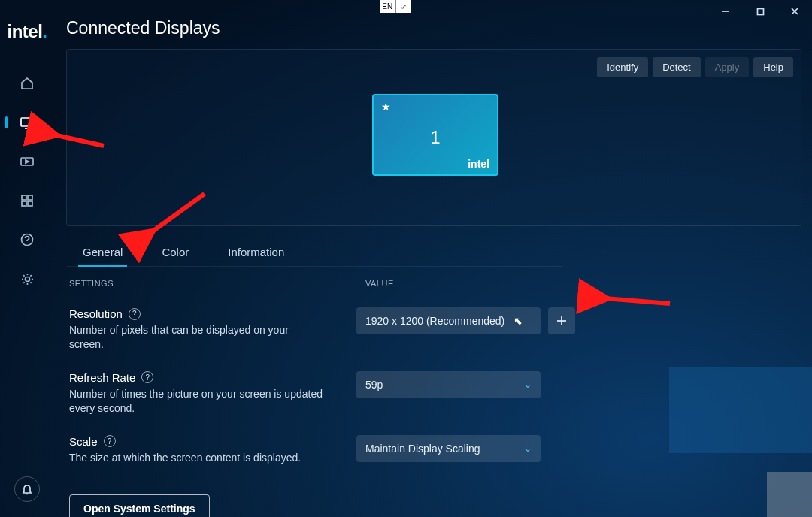  I want to click on scale-title: Scale, so click(83, 442).